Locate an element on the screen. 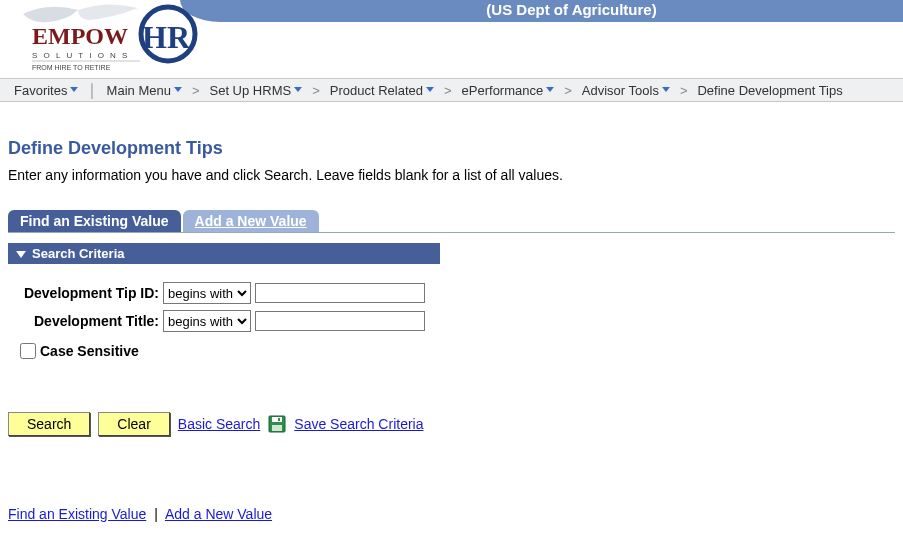 The height and width of the screenshot is (549, 903). operator-select-title: begins with is located at coordinates (207, 321).